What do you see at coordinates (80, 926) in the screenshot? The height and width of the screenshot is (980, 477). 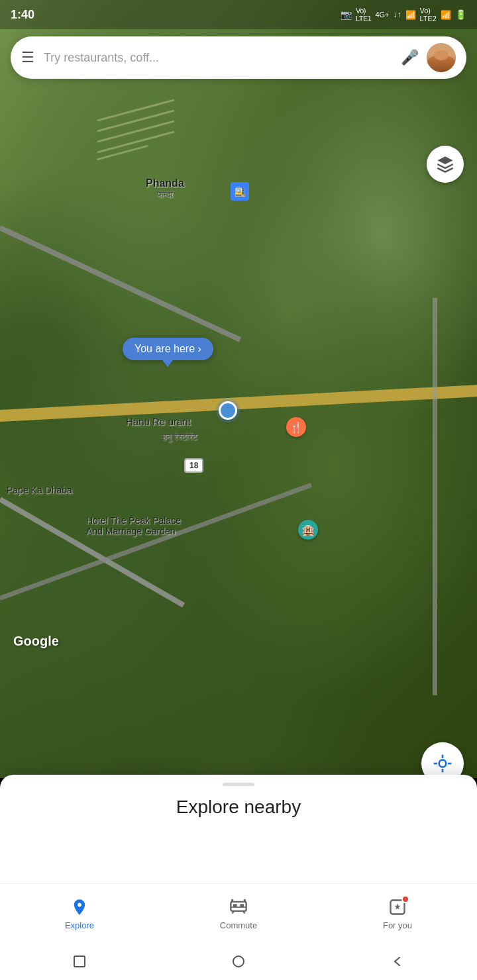 I see `explore-label: Explore` at bounding box center [80, 926].